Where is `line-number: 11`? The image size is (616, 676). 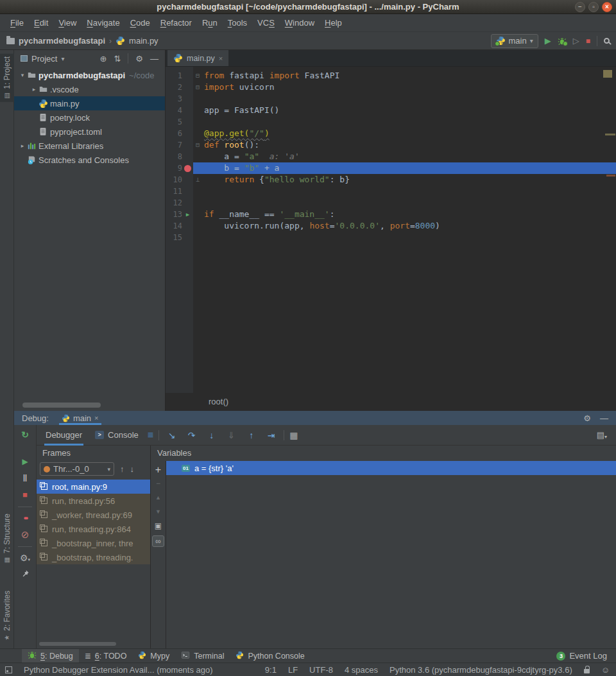
line-number: 11 is located at coordinates (174, 191).